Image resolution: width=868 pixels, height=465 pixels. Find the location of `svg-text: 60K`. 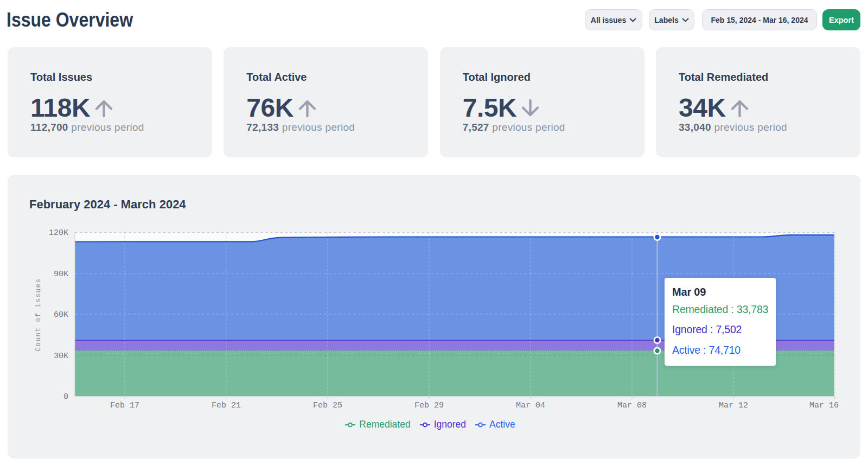

svg-text: 60K is located at coordinates (61, 315).